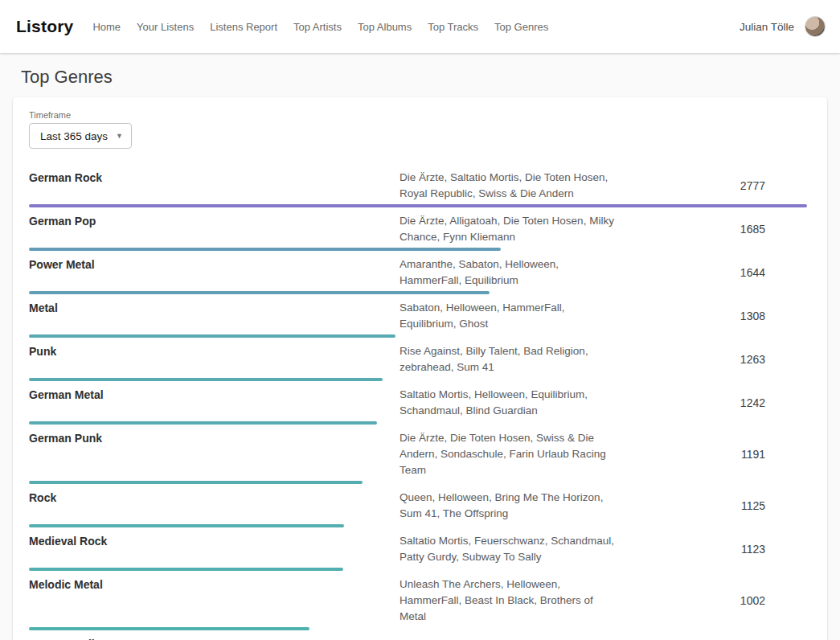 This screenshot has width=840, height=640. I want to click on app-header: Listory Home Your Listens Listens Report…, so click(420, 27).